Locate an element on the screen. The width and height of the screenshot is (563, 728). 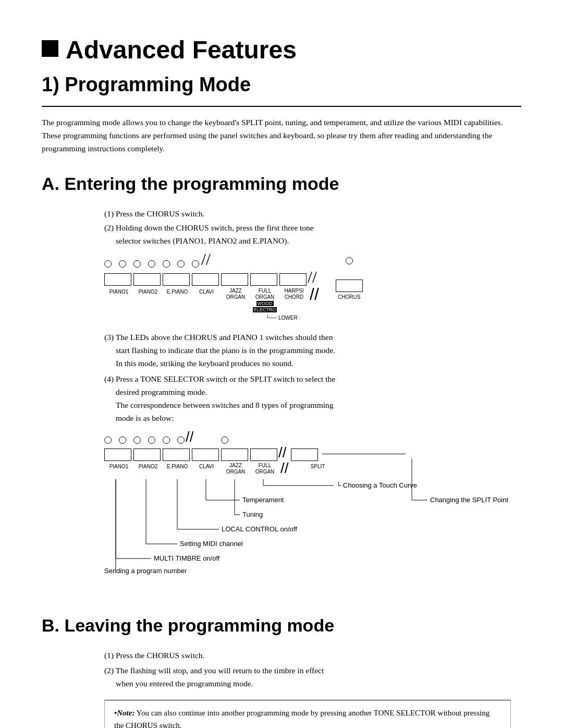
slash2-1: // is located at coordinates (190, 437).